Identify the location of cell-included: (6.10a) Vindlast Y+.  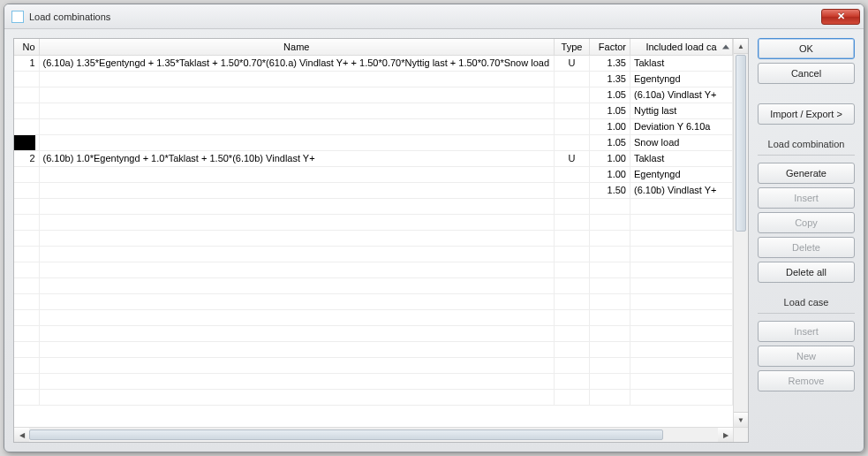
(682, 95).